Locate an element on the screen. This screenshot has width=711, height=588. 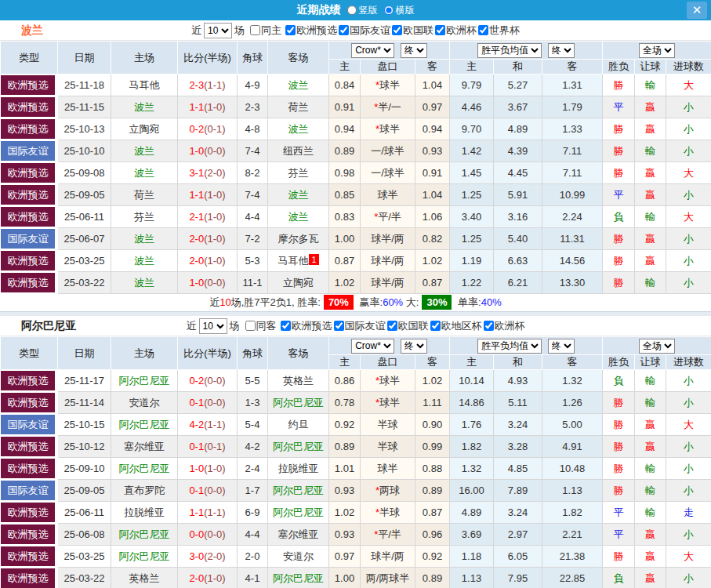
avg-draw-cell: 5.91 is located at coordinates (518, 195).